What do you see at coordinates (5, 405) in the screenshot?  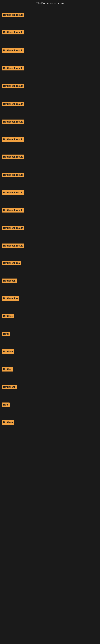 I see `bottleneck-item: Bott` at bounding box center [5, 405].